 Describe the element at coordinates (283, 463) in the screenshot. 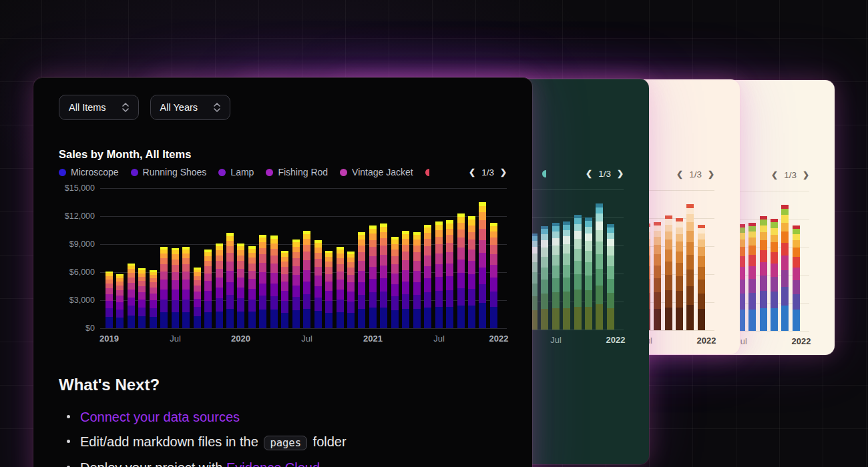

I see `list-item: Deploy your project with Evidence Cloud` at that location.